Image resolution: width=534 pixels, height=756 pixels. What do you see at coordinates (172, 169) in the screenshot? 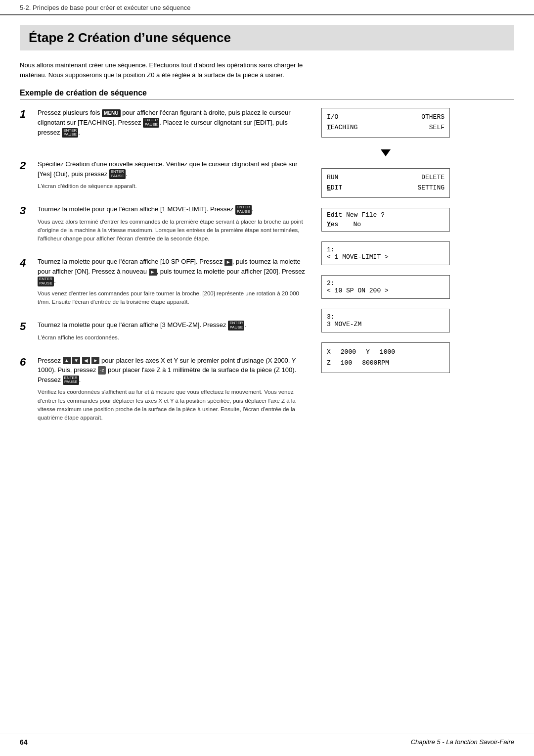
I see `step-main-2: Spécifiez Création d'une nouvelle séquen…` at bounding box center [172, 169].